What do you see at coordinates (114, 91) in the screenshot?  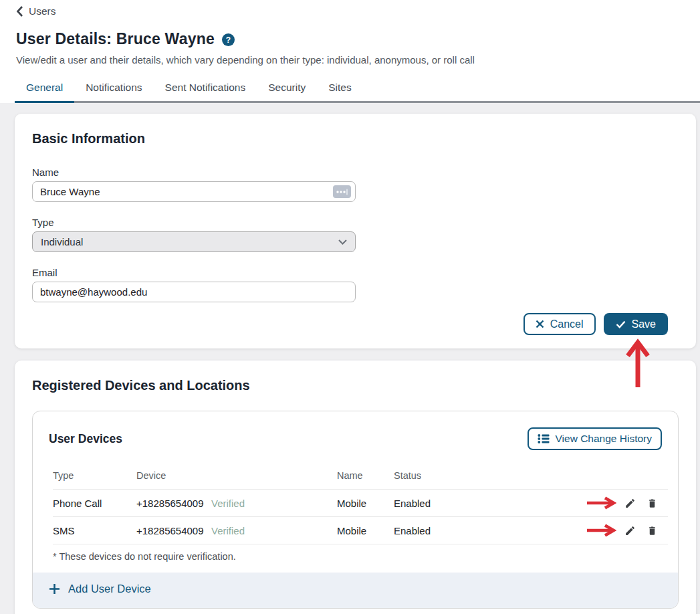 I see `tab-notifications: Notifications` at bounding box center [114, 91].